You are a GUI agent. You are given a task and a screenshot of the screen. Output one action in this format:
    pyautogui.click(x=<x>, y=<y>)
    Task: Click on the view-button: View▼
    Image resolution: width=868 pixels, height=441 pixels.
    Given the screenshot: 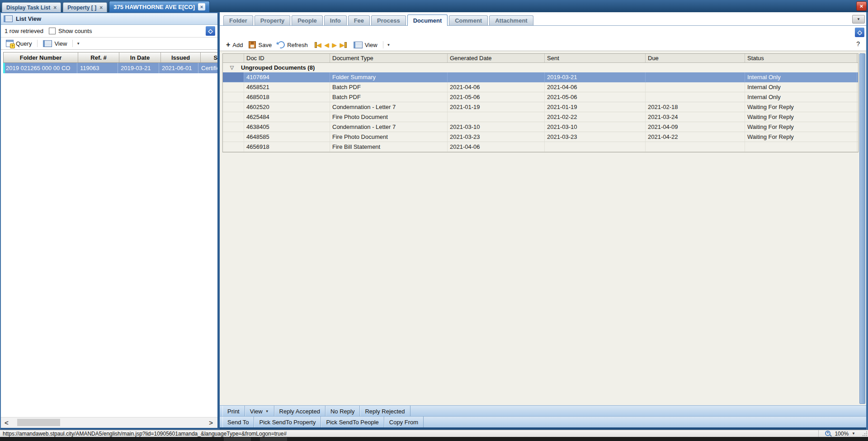 What is the action you would take?
    pyautogui.click(x=259, y=411)
    